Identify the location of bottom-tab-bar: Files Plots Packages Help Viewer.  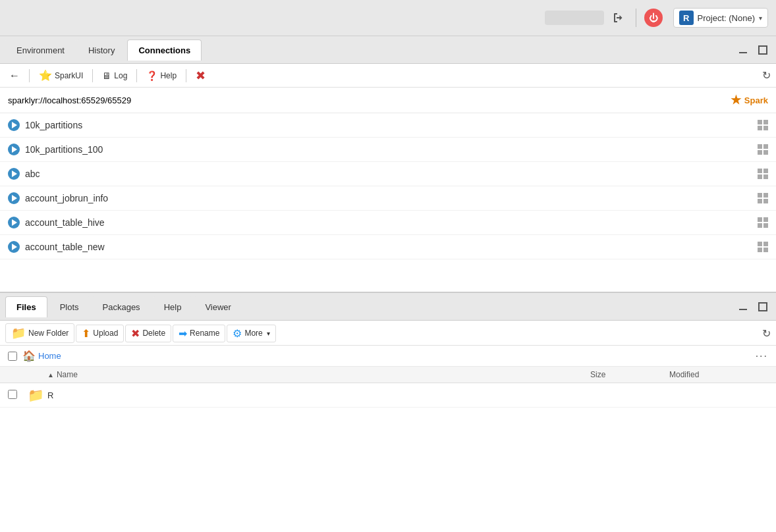
(388, 307).